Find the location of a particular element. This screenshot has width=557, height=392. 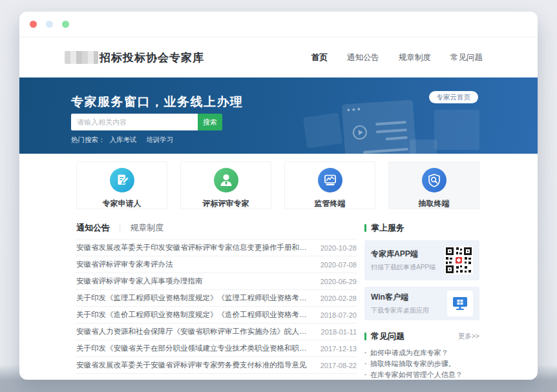

notice-row: 安徽省评标评审专家考评办法 2020-07-08 is located at coordinates (216, 265).